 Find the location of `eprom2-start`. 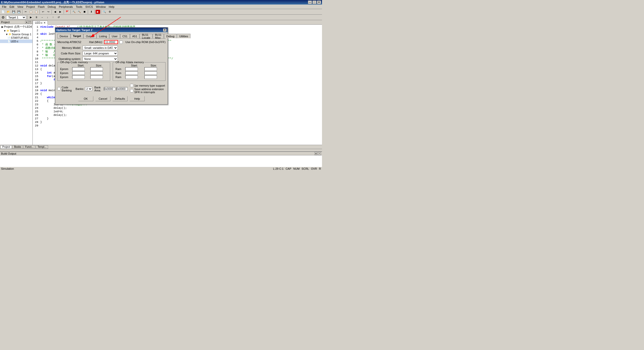

eprom2-start is located at coordinates (78, 73).